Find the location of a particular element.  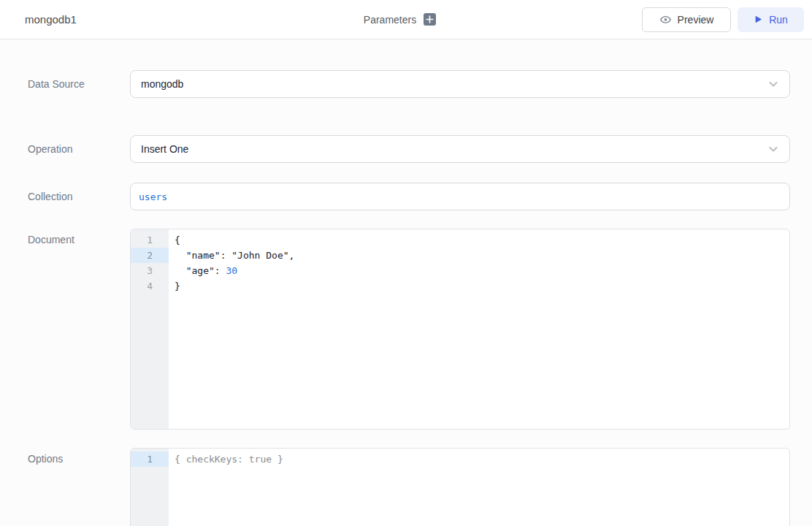

play-icon is located at coordinates (758, 19).